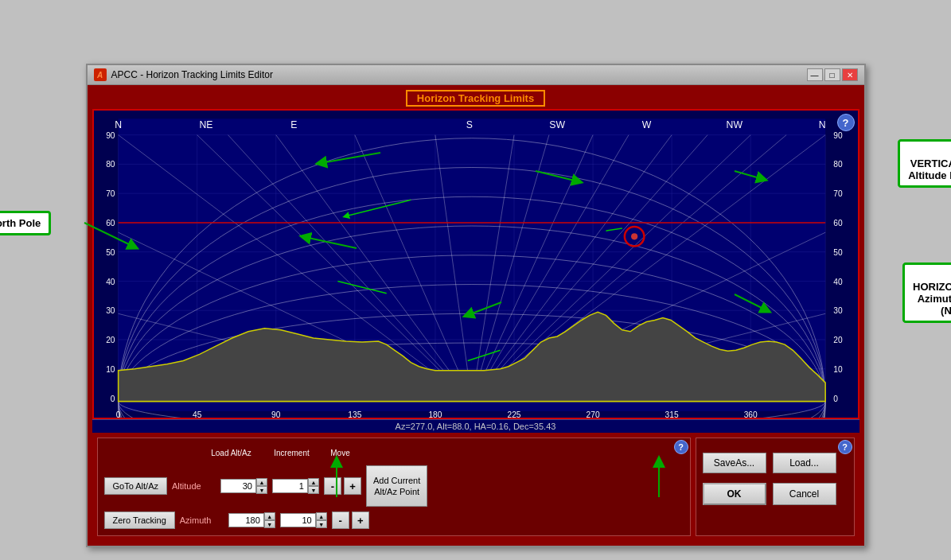 This screenshot has height=560, width=951. What do you see at coordinates (734, 125) in the screenshot?
I see `svg-text: NW` at bounding box center [734, 125].